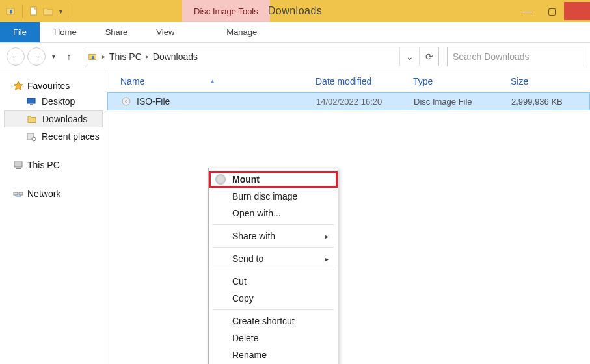 The width and height of the screenshot is (590, 364). I want to click on context-menu-create-shortcut: Create shortcut, so click(273, 321).